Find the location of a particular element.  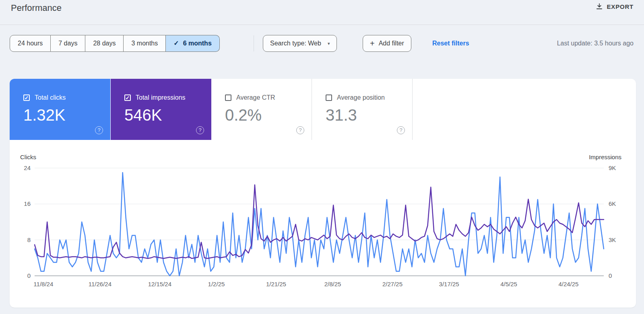

add-filter-button: + Add filter is located at coordinates (387, 43).